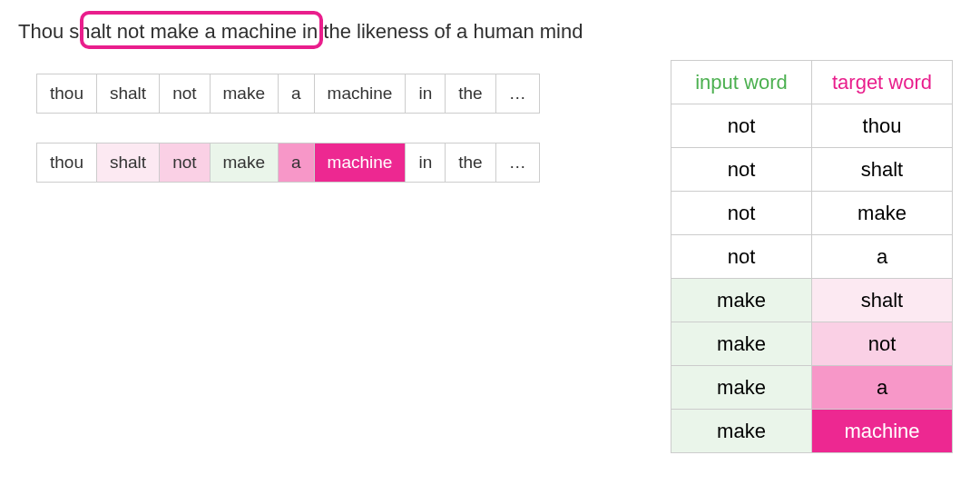 This screenshot has width=980, height=485. Describe the element at coordinates (360, 94) in the screenshot. I see `token-plain: machine` at that location.